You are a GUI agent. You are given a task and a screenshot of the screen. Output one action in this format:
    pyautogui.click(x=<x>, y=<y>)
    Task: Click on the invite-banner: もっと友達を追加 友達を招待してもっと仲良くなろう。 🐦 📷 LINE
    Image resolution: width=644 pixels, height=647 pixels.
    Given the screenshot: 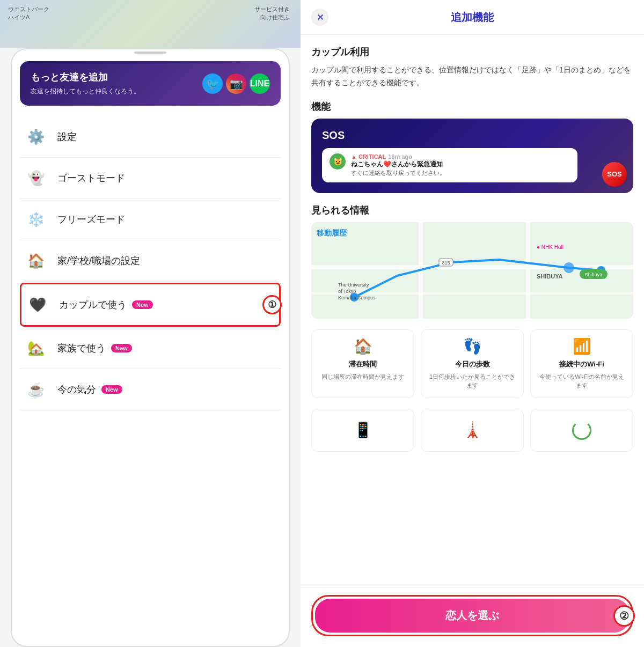 What is the action you would take?
    pyautogui.click(x=150, y=84)
    